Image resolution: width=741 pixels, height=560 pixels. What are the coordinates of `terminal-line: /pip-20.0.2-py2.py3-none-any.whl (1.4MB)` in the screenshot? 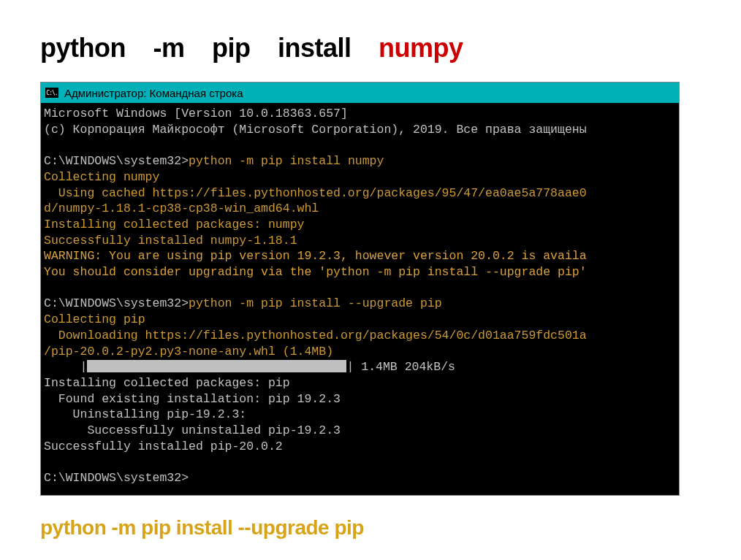 It's located at (189, 352).